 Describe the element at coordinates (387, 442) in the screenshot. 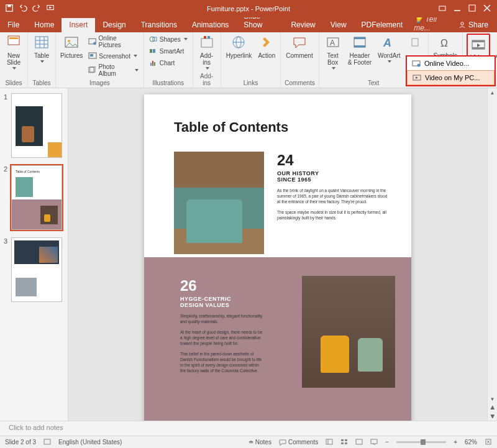

I see `zoom-out-icon: −` at that location.